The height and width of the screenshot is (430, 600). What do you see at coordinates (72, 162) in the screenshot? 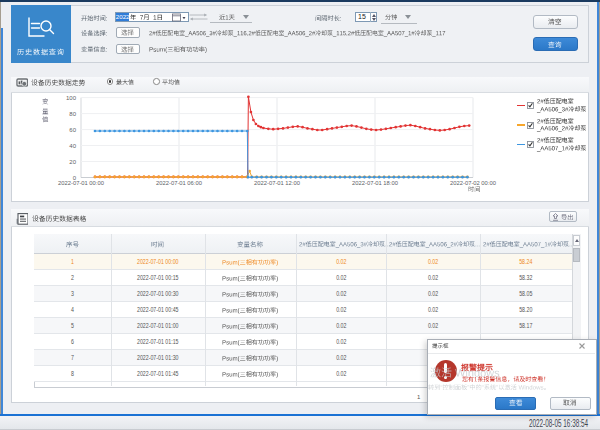
I see `svg-text: 20` at bounding box center [72, 162].